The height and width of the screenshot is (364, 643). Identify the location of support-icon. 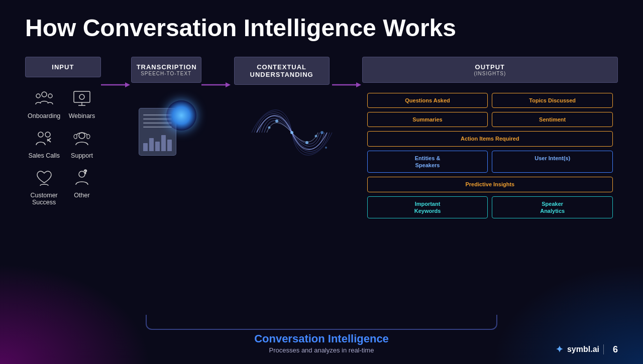
(82, 138).